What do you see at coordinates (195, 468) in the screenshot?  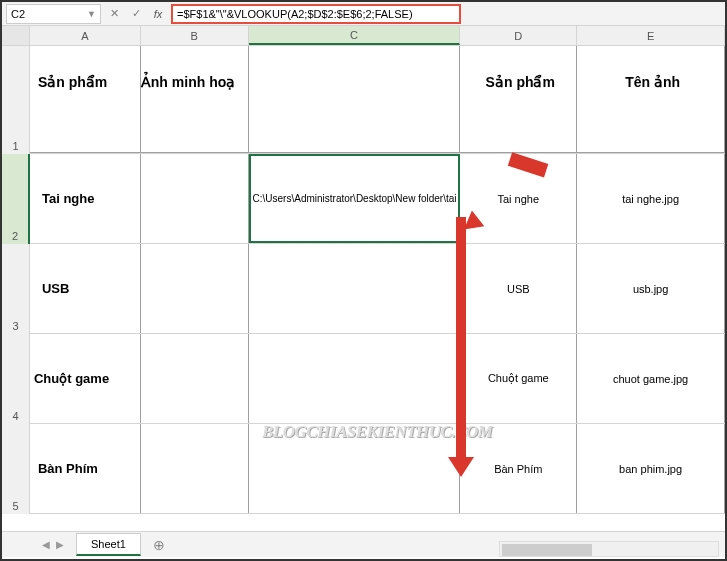 I see `cell-B5` at bounding box center [195, 468].